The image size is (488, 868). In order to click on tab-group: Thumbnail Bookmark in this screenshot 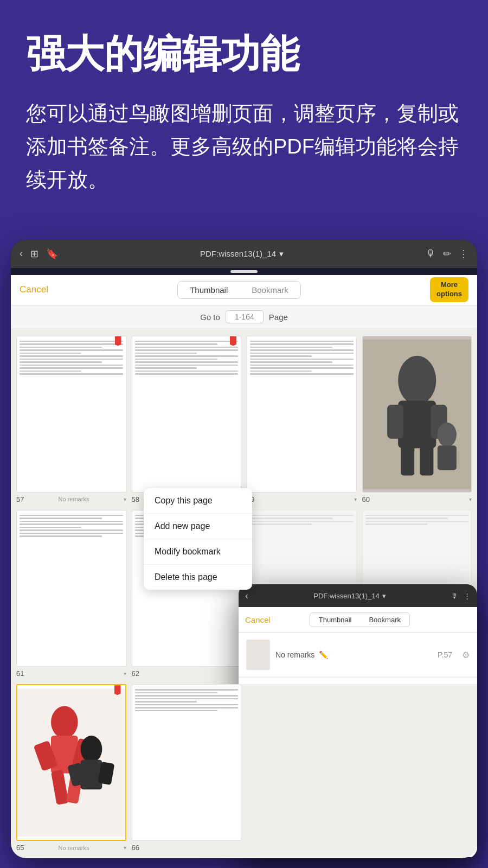, I will do `click(239, 290)`.